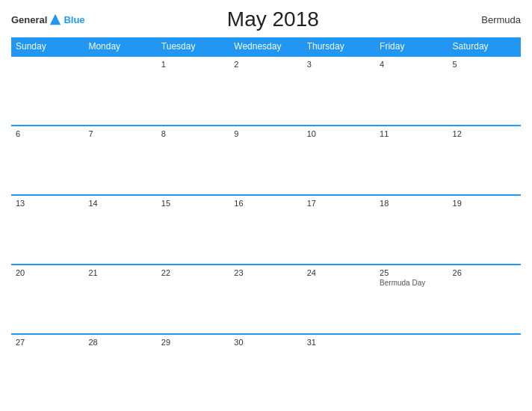 The width and height of the screenshot is (532, 411). What do you see at coordinates (339, 134) in the screenshot?
I see `day-number: 10` at bounding box center [339, 134].